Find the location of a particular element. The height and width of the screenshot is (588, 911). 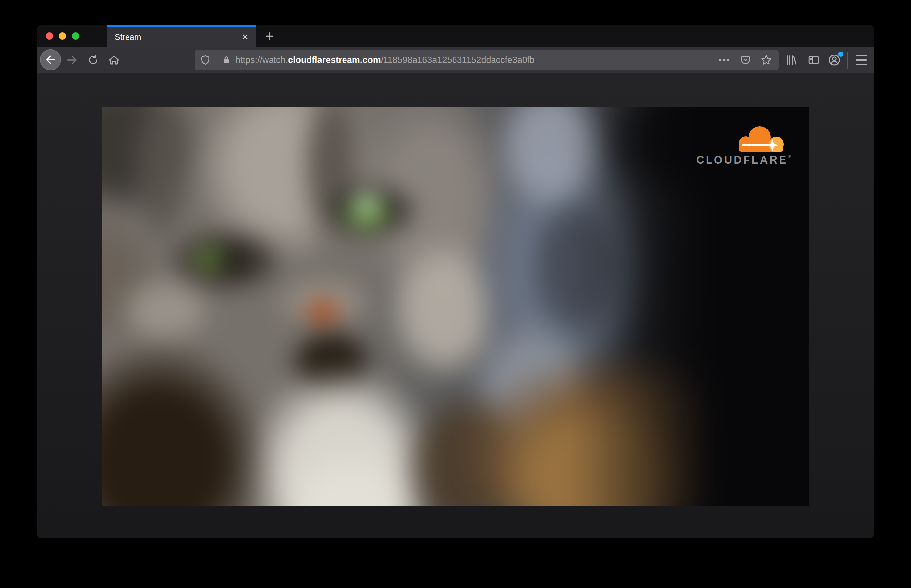

tab-bar: Stream ✕ + is located at coordinates (456, 36).